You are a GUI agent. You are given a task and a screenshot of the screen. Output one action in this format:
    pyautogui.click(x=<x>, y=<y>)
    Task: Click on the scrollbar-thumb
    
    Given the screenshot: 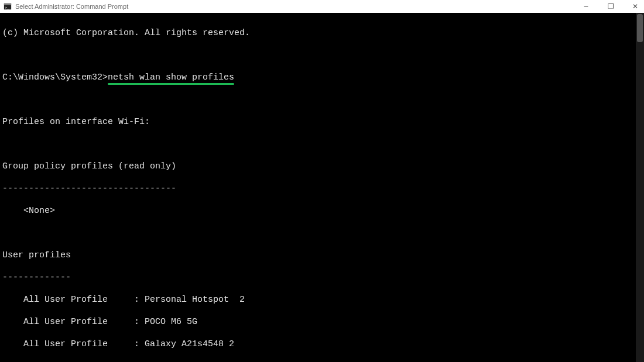 What is the action you would take?
    pyautogui.click(x=640, y=28)
    